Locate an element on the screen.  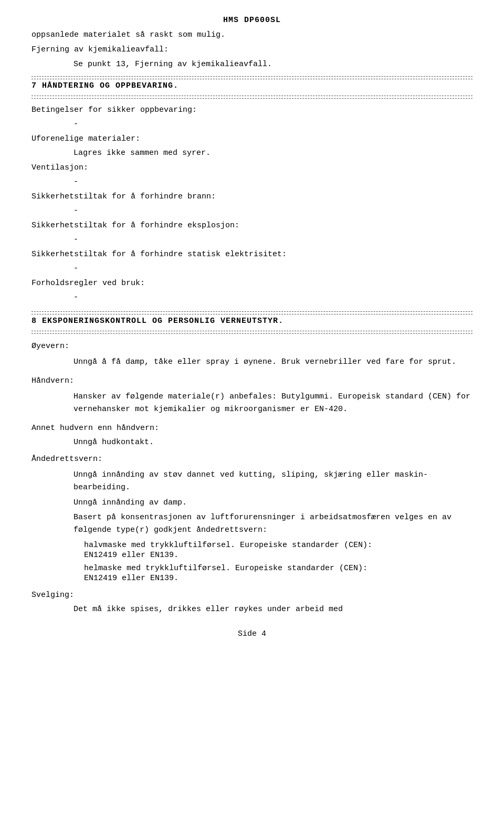
explosion-dash: - is located at coordinates (252, 239).